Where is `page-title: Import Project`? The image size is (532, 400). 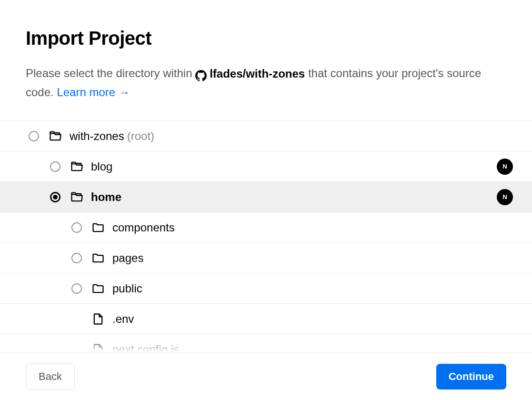
page-title: Import Project is located at coordinates (266, 38).